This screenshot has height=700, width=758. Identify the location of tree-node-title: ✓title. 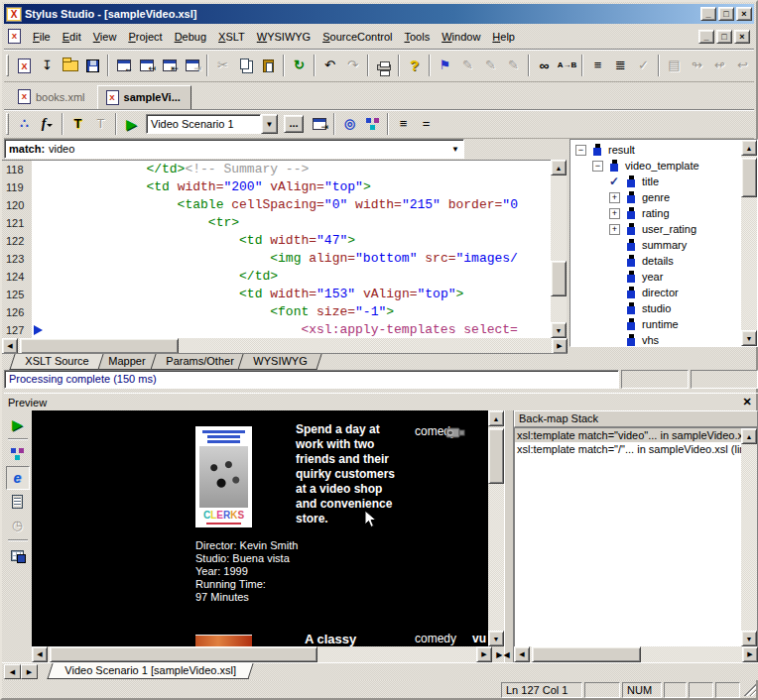
(656, 181).